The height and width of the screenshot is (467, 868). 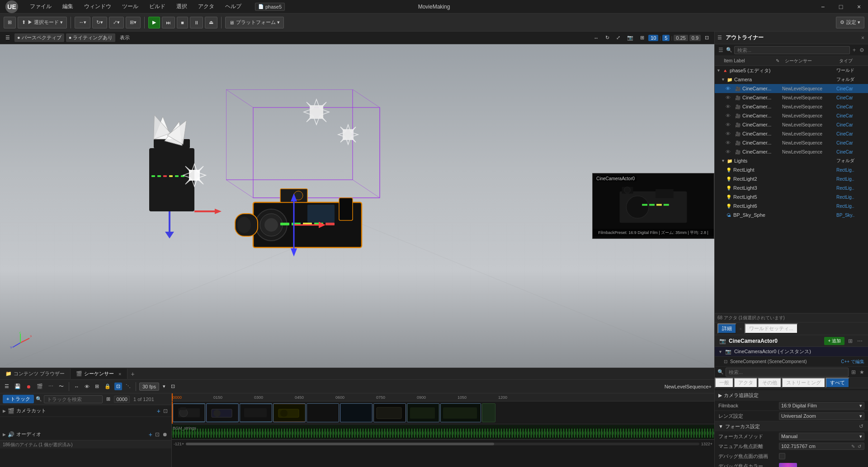 I want to click on tree-row-camera-7: 👁 🎥 CineCamer... NewLevelSequence CineCa…, so click(x=791, y=152).